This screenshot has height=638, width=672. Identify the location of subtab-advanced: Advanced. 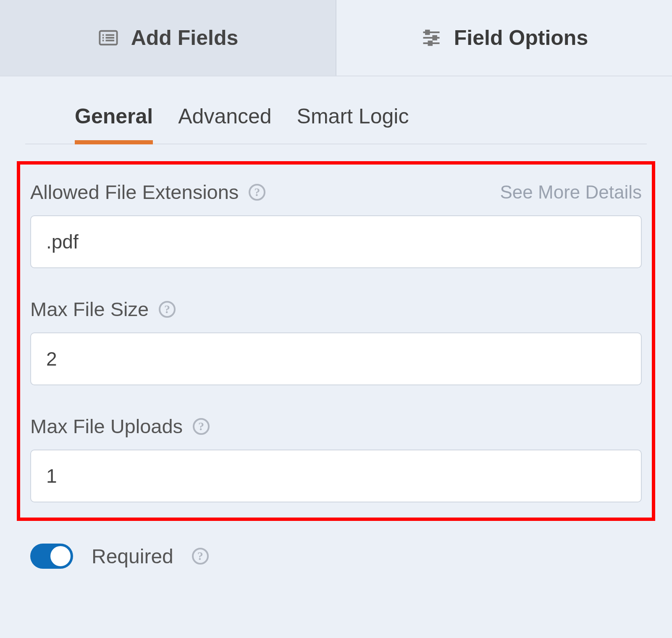
(225, 124).